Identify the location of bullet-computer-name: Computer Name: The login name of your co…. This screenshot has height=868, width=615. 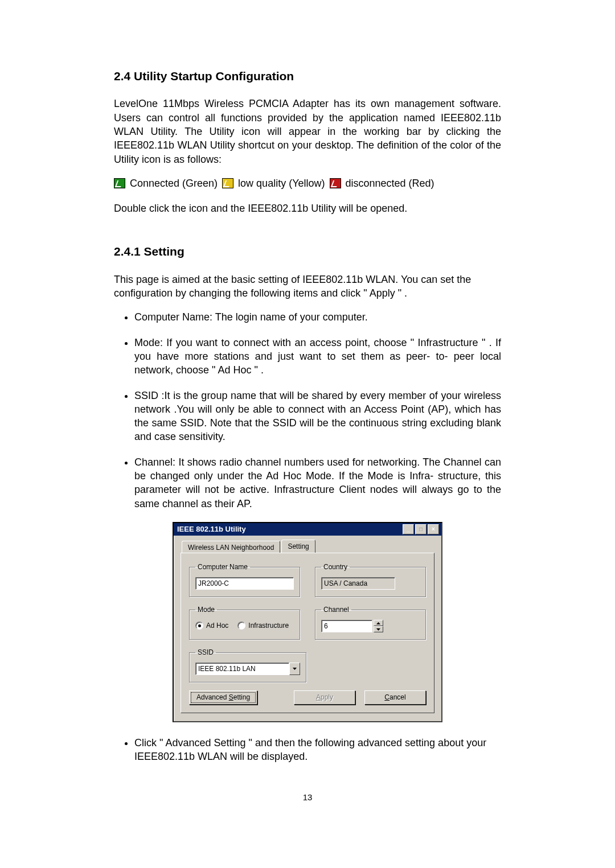
(318, 317).